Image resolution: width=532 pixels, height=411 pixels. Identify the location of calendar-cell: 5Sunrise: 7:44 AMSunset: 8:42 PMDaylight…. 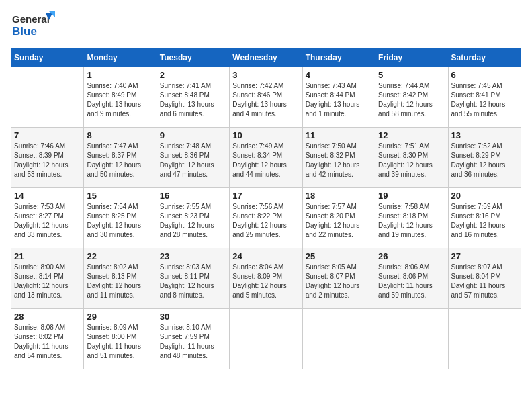
(412, 97).